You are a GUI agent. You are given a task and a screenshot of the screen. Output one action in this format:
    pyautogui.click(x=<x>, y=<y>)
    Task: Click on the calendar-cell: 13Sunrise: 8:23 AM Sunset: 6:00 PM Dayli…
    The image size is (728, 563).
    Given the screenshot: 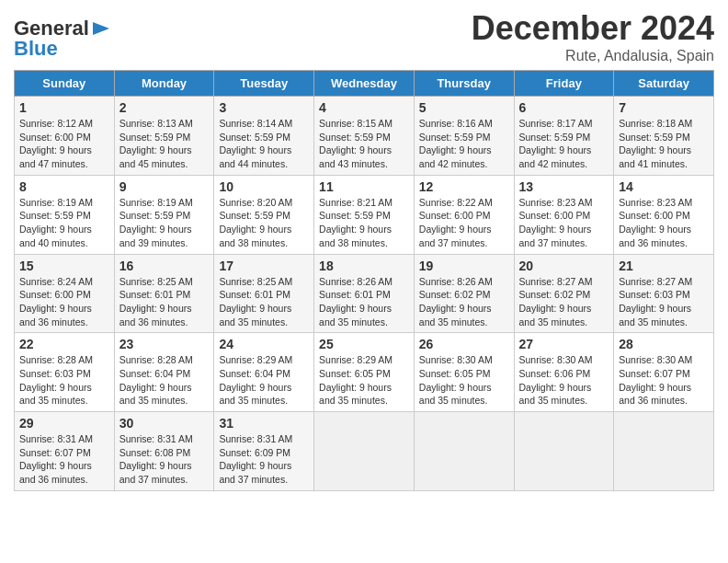 What is the action you would take?
    pyautogui.click(x=564, y=214)
    